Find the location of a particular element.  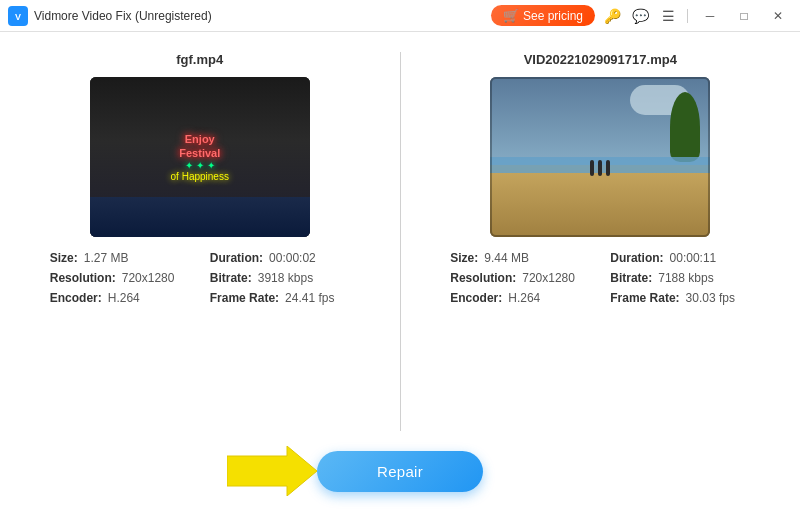

titlebar-actions: 🛒 See pricing 🔑 💬 ☰ ─ □ ✕ is located at coordinates (642, 16).